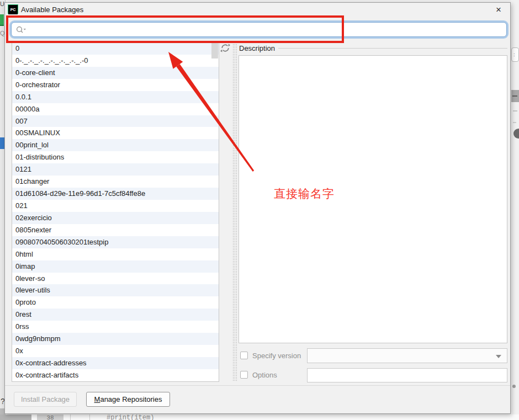  I want to click on package-list-item: 00SMALINUX, so click(115, 133).